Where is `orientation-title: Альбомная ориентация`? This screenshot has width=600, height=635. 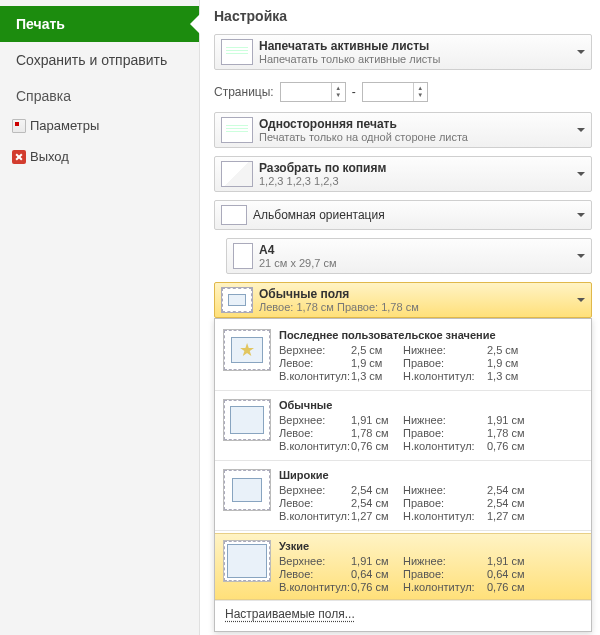 orientation-title: Альбомная ориентация is located at coordinates (319, 215).